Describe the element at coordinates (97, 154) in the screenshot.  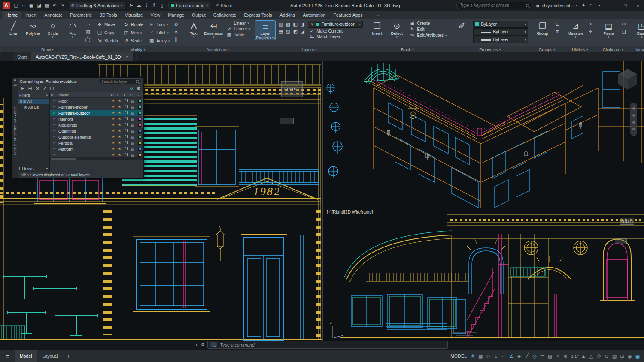
I see `layer-row: ▱ ☀ ☀ ▤` at that location.